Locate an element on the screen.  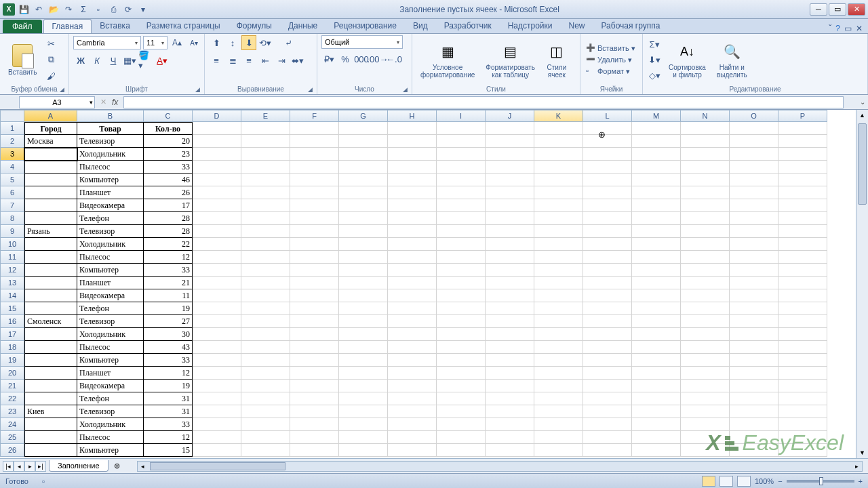
column-header: B is located at coordinates (111, 116).